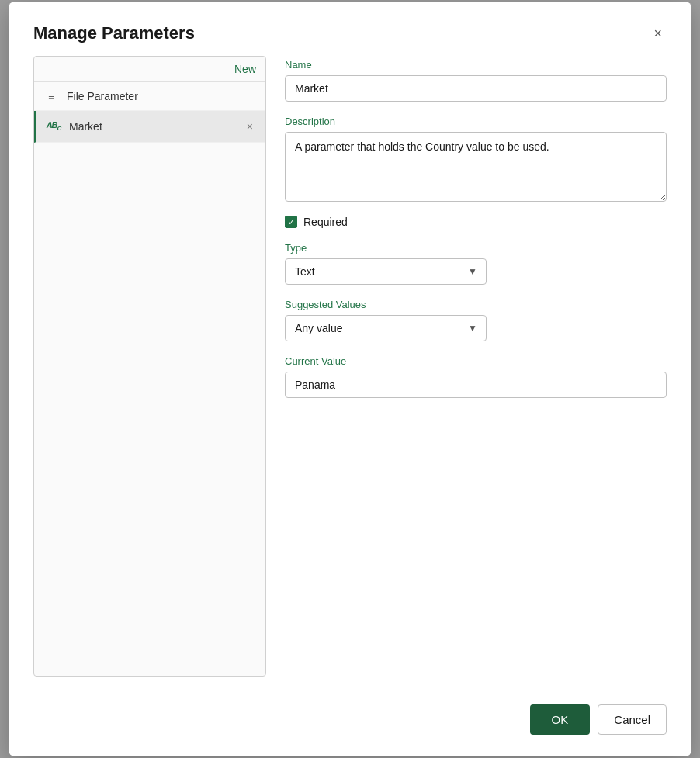 The image size is (700, 758). What do you see at coordinates (658, 33) in the screenshot?
I see `close-button: ×` at bounding box center [658, 33].